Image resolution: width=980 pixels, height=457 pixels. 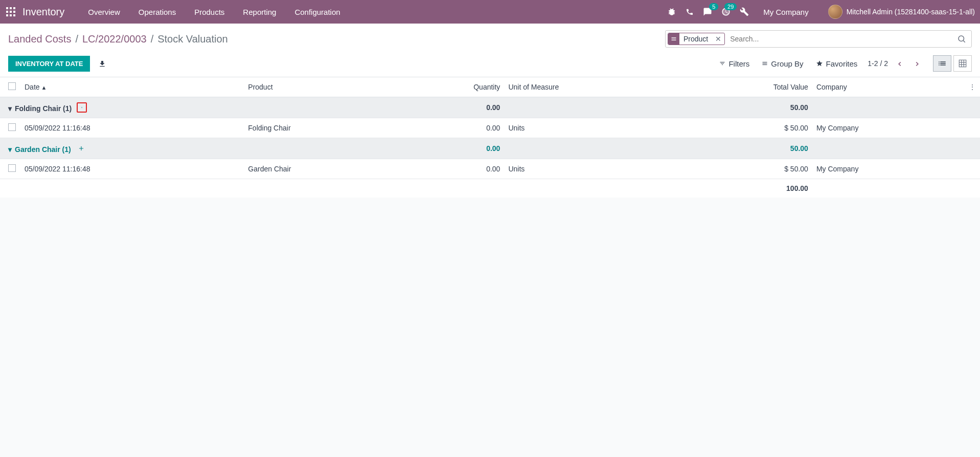 I want to click on pager-prev, so click(x=900, y=63).